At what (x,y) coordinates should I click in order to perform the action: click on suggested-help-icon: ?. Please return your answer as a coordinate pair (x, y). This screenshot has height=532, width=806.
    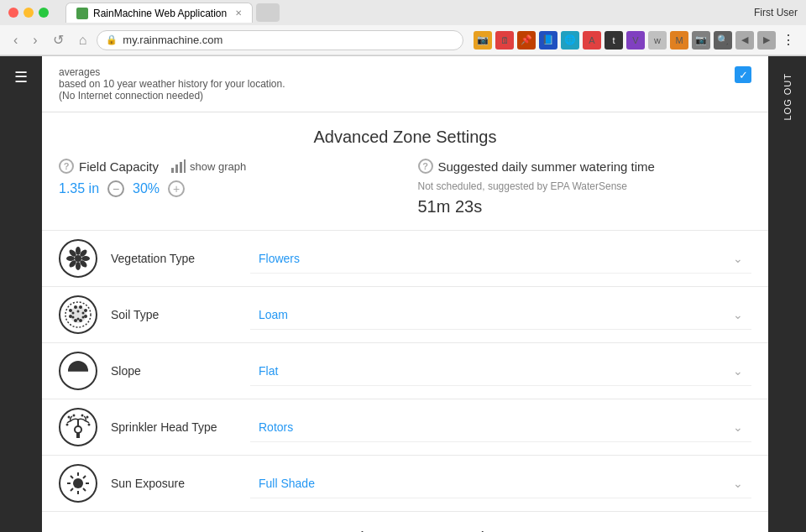
    Looking at the image, I should click on (426, 166).